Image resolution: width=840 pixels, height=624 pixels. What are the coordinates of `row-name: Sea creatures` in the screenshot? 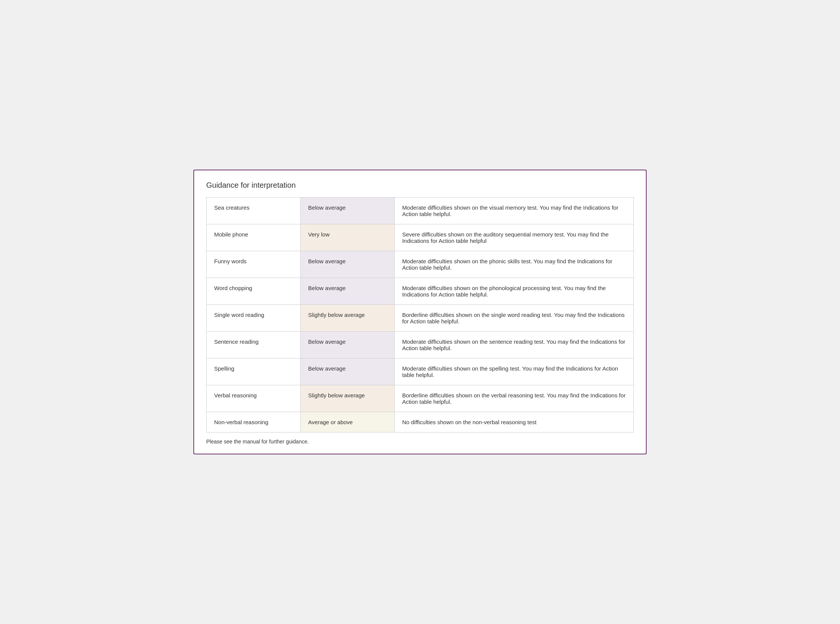 It's located at (254, 211).